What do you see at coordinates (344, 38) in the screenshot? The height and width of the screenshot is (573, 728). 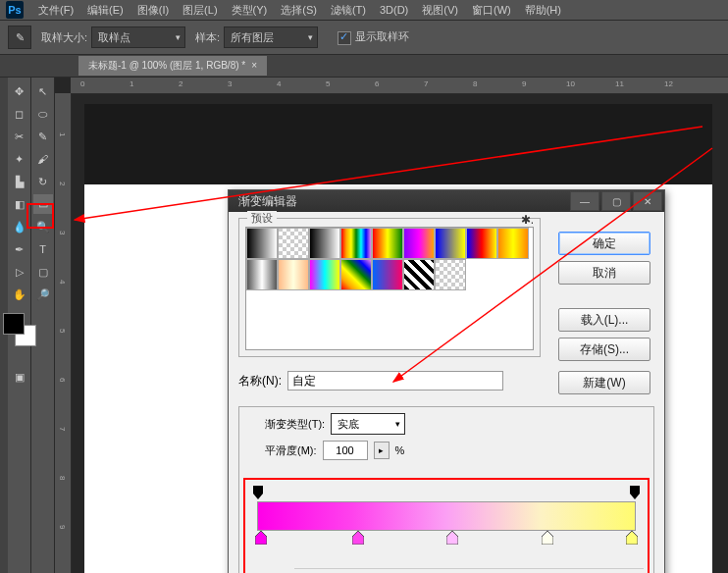 I see `show-ring-checkbox` at bounding box center [344, 38].